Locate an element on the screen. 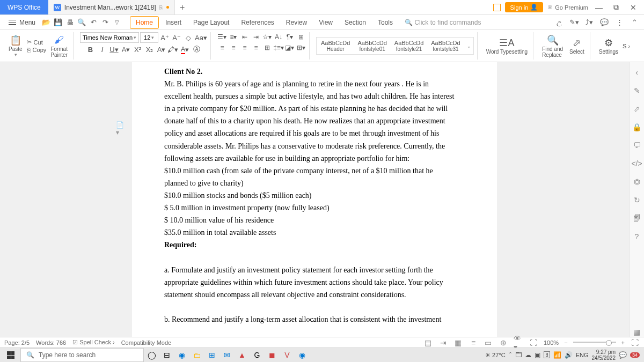  justify-button: ≡ is located at coordinates (256, 48).